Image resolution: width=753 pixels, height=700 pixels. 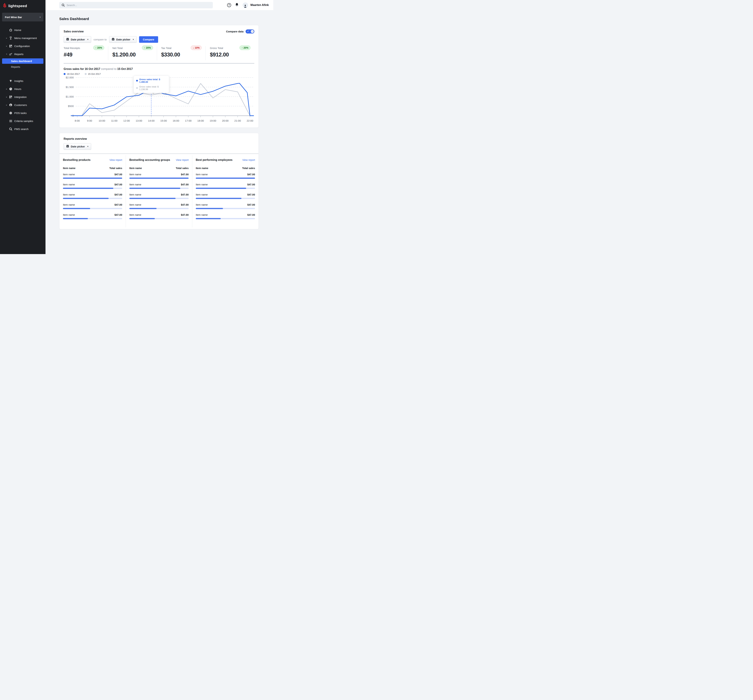 What do you see at coordinates (23, 54) in the screenshot?
I see `sidebar-item-reports: ▾Reports` at bounding box center [23, 54].